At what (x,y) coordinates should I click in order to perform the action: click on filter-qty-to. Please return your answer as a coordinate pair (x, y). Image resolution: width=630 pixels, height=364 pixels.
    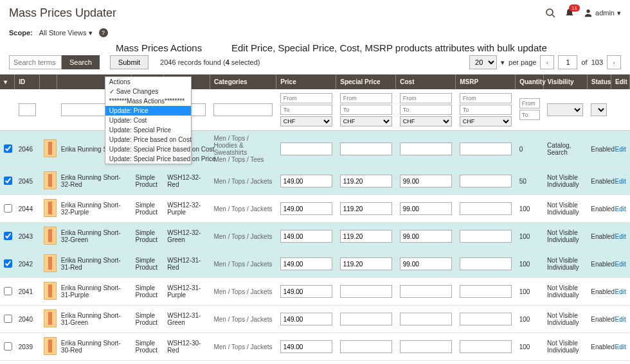
    Looking at the image, I should click on (530, 115).